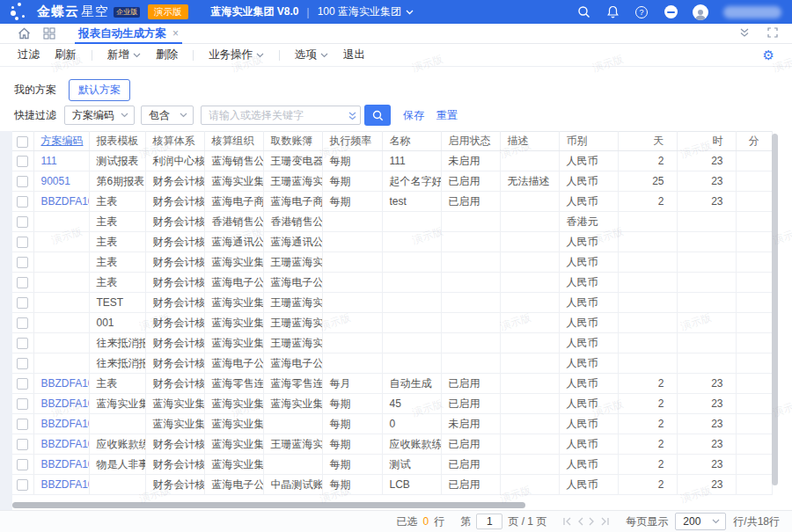 This screenshot has height=532, width=792. Describe the element at coordinates (281, 115) in the screenshot. I see `keyword-input` at that location.